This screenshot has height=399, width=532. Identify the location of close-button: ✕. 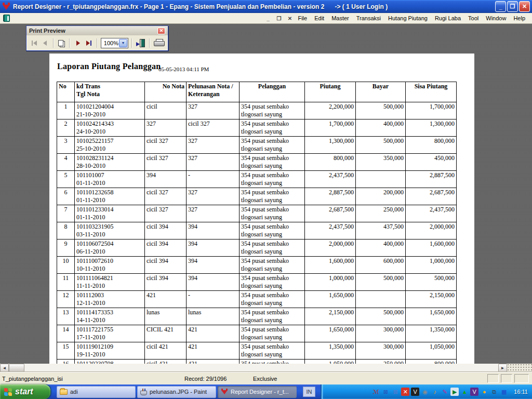
(525, 6).